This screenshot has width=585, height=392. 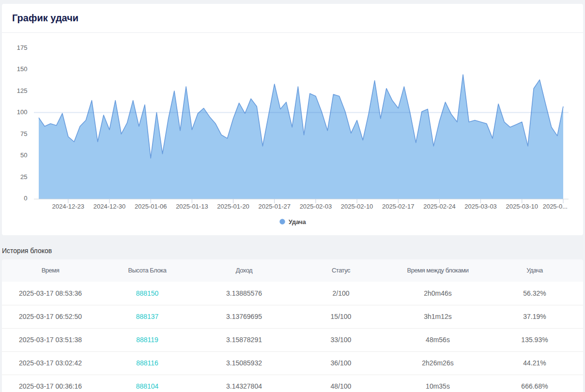 What do you see at coordinates (22, 112) in the screenshot?
I see `svg-text: 100` at bounding box center [22, 112].